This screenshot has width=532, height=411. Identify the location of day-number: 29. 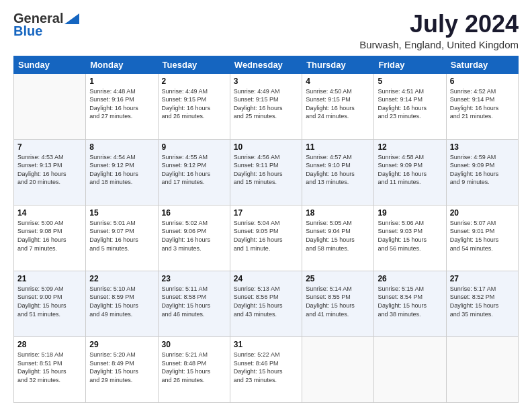
(122, 345).